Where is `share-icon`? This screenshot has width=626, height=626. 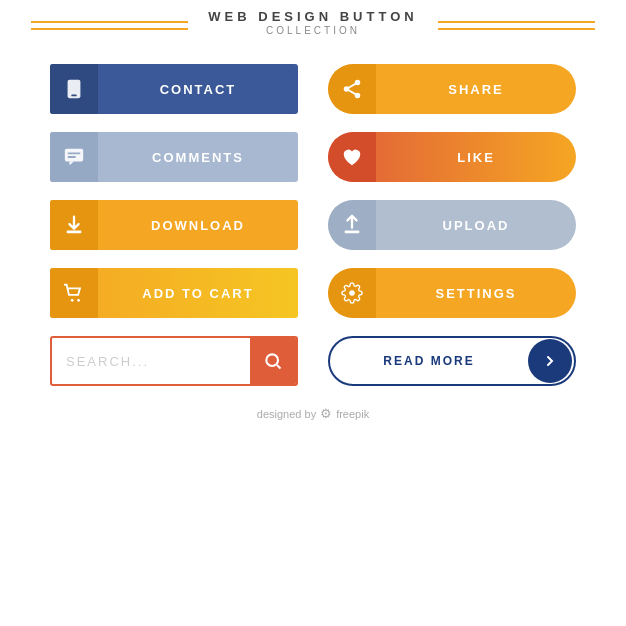
share-icon is located at coordinates (352, 89).